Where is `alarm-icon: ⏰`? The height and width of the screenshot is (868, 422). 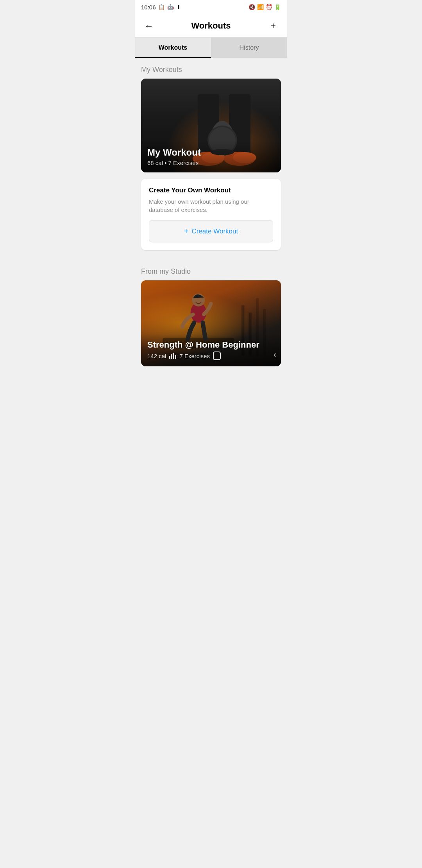
alarm-icon: ⏰ is located at coordinates (269, 7).